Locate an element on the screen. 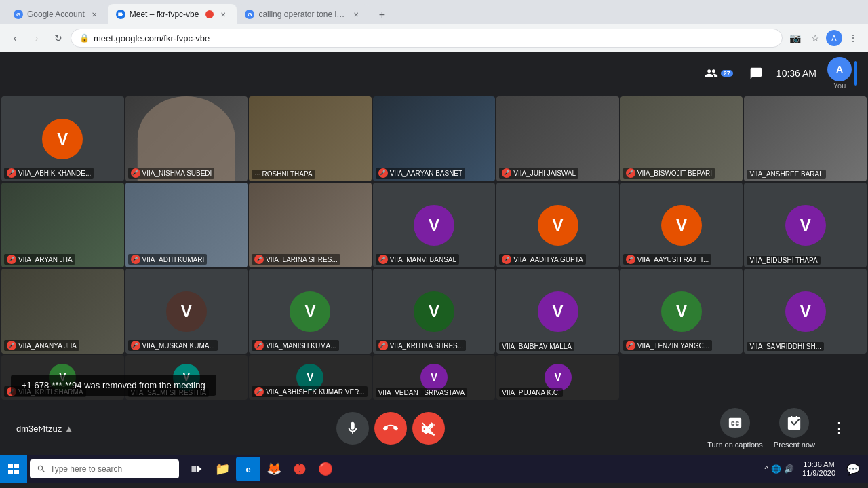 The image size is (868, 488). participant-name-3: VIIA_AARYAN BASNET is located at coordinates (420, 173).